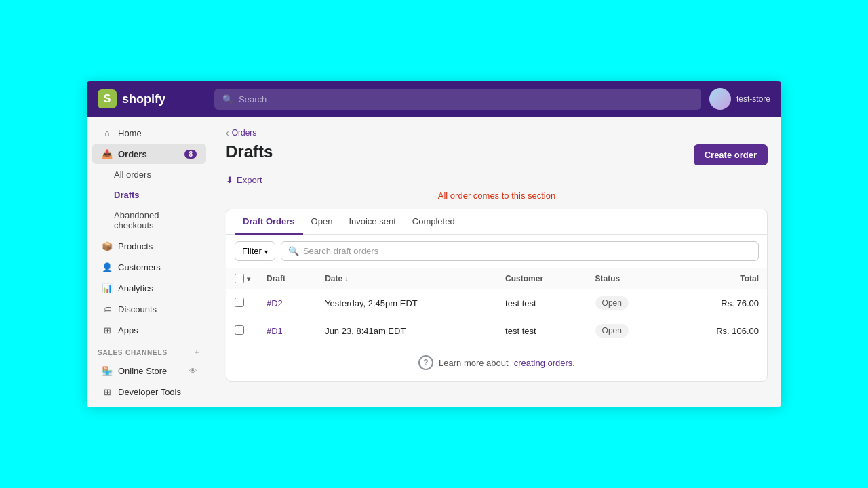  What do you see at coordinates (288, 279) in the screenshot?
I see `th-draft: Draft` at bounding box center [288, 279].